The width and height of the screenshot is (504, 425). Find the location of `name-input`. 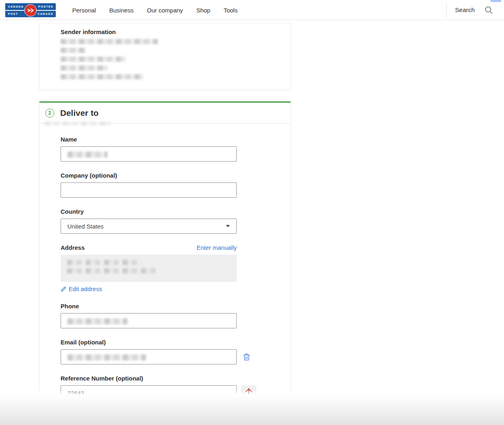

name-input is located at coordinates (148, 154).